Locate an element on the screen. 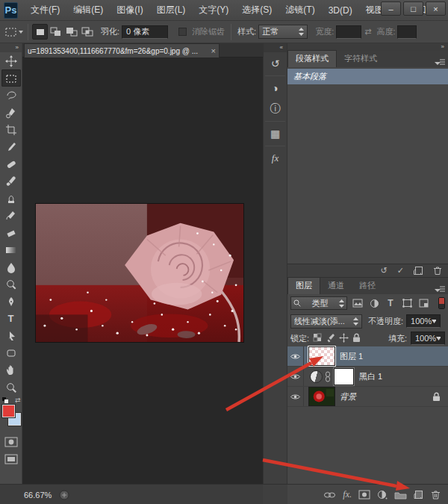  clone-stamp-tool is located at coordinates (11, 199).